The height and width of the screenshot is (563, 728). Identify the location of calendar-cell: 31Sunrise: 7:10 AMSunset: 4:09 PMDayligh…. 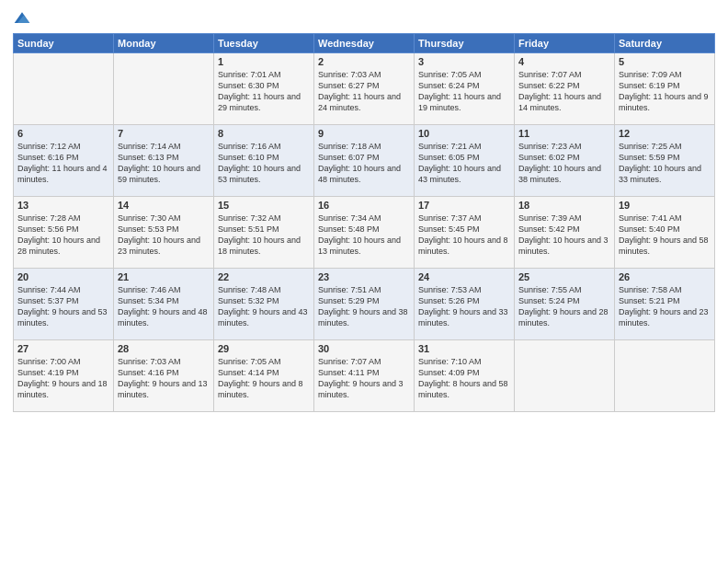
(465, 376).